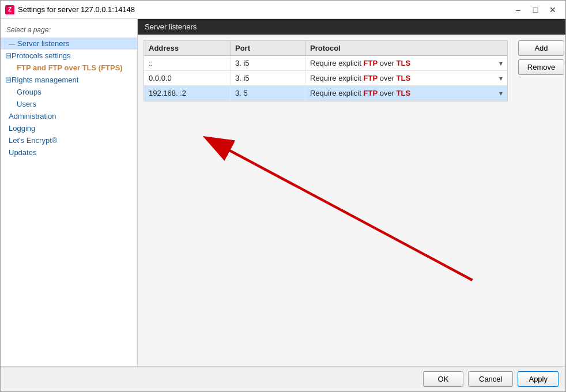 The image size is (566, 392). What do you see at coordinates (69, 68) in the screenshot?
I see `sidebar-item-ftp-ftps: FTP and FTP over TLS (FTPS)` at bounding box center [69, 68].